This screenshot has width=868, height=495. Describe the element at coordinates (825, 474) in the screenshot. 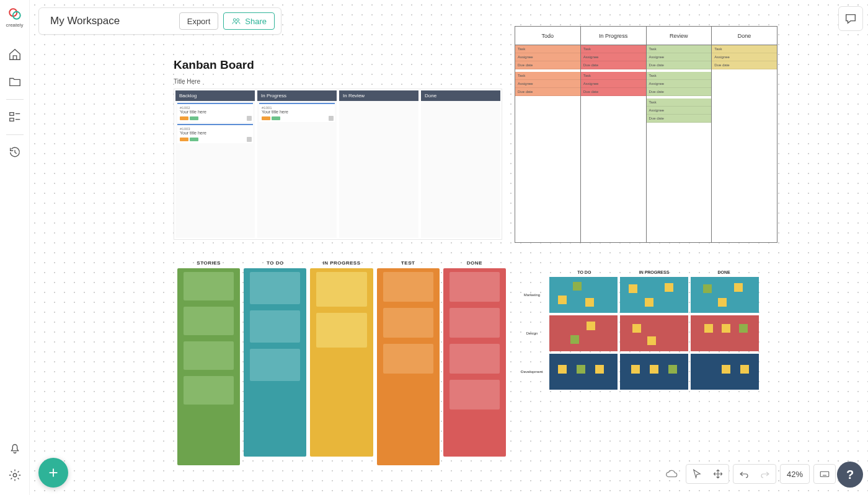

I see `keyboard-group` at that location.